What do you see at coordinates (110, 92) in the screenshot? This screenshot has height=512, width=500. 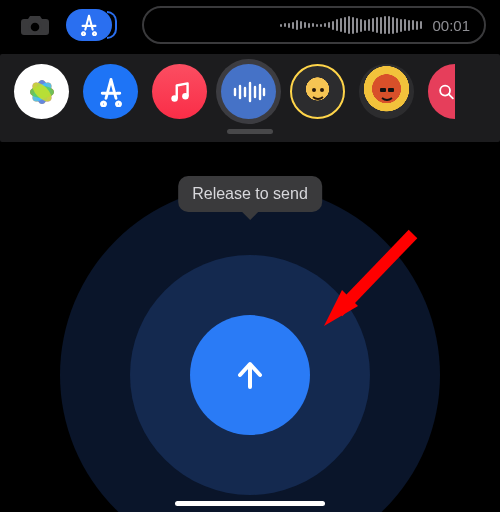 I see `appstore-app` at bounding box center [110, 92].